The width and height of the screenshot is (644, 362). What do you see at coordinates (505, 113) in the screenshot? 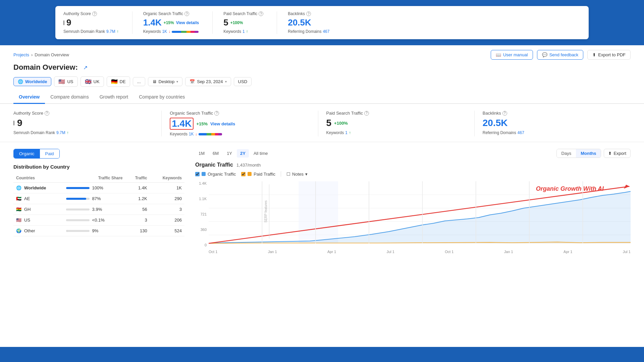
I see `backlinks-metric-info: ?` at bounding box center [505, 113].